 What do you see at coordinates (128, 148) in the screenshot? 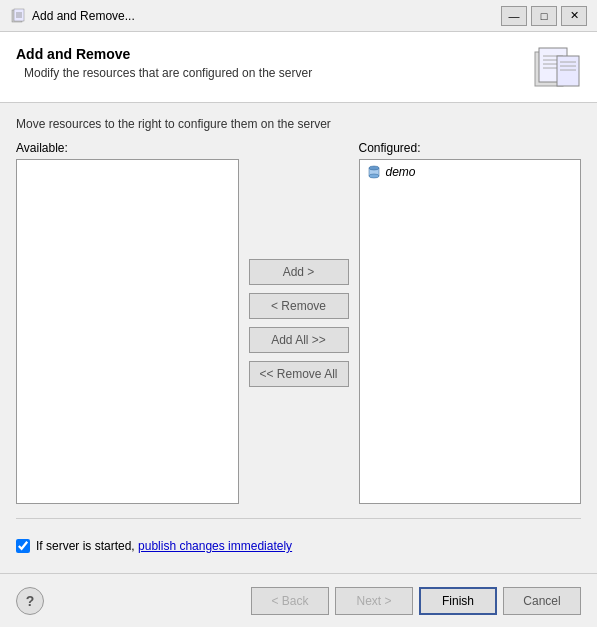
I see `available-label: Available:` at bounding box center [128, 148].